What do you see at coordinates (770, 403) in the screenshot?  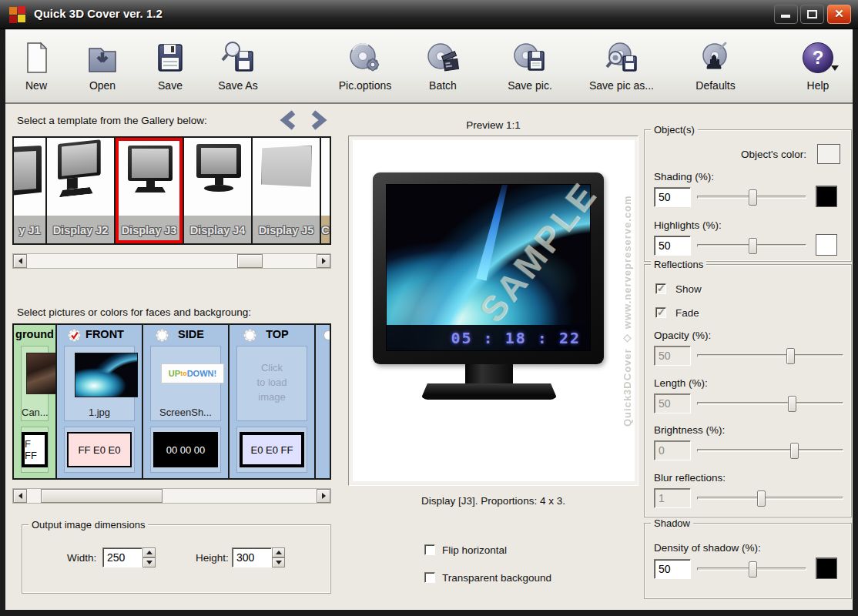 I see `length-slider` at bounding box center [770, 403].